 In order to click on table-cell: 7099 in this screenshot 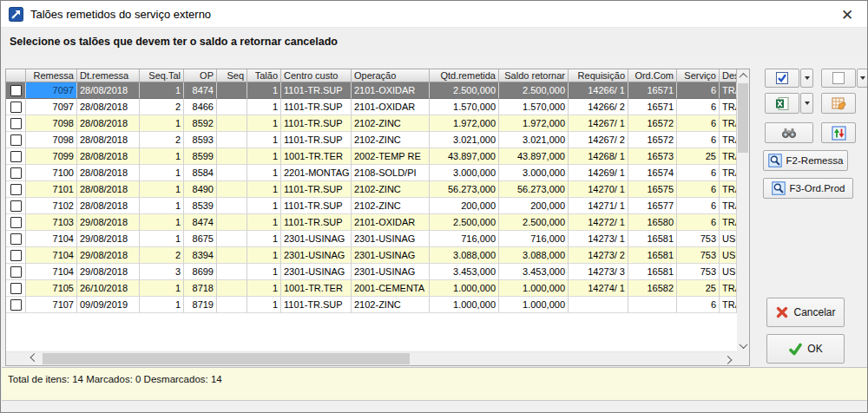, I will do `click(52, 156)`.